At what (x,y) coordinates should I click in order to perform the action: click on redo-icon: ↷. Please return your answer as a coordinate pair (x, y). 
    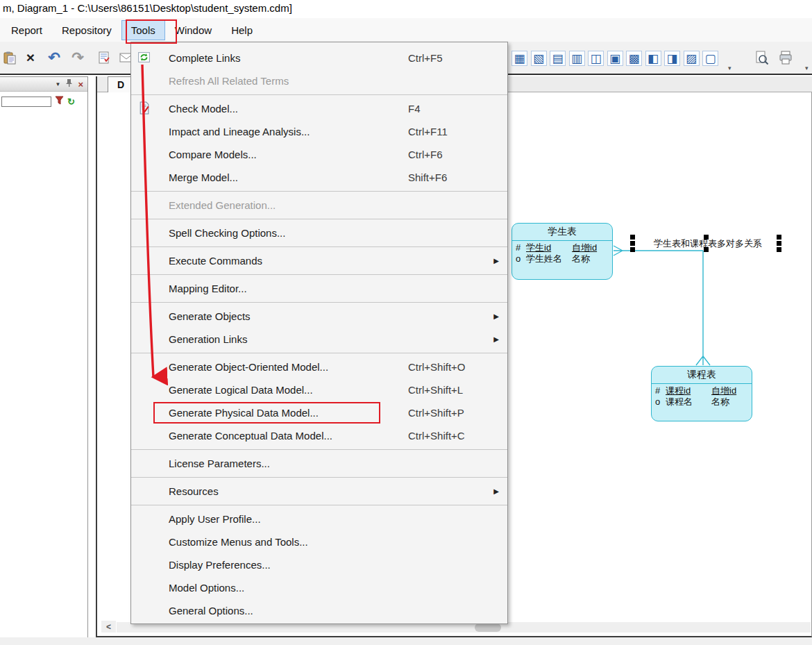
    Looking at the image, I should click on (78, 58).